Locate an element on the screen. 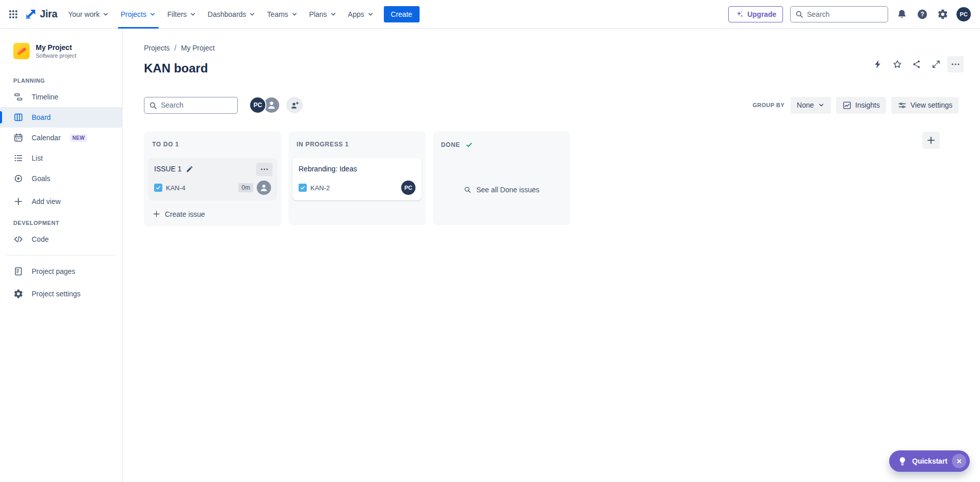  nav-your-work: Your work is located at coordinates (89, 14).